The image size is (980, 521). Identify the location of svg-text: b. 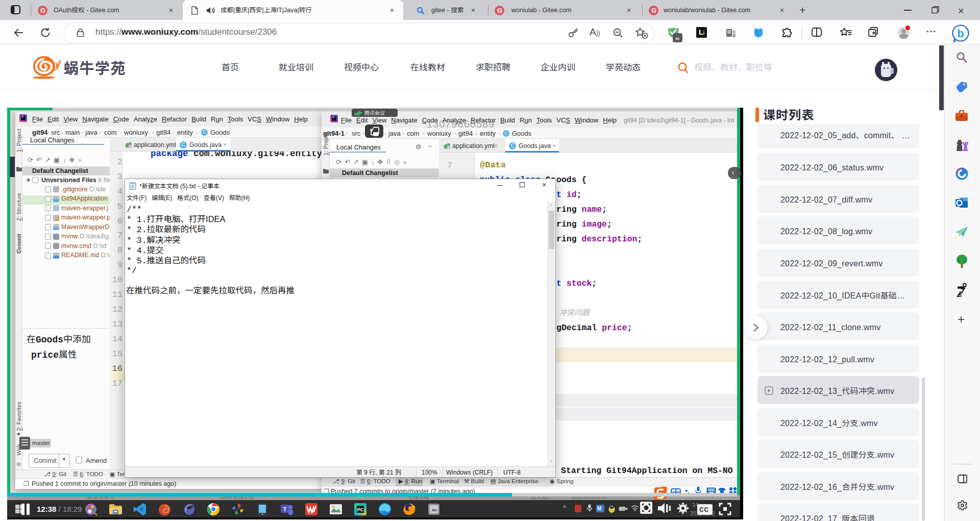
(961, 34).